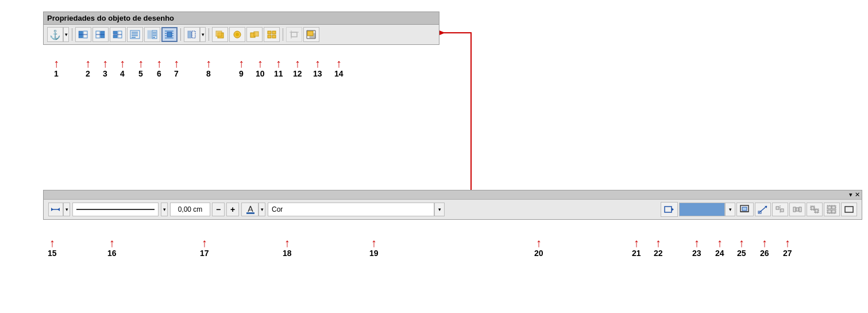 This screenshot has height=313, width=868. What do you see at coordinates (815, 209) in the screenshot?
I see `group-objects-button` at bounding box center [815, 209].